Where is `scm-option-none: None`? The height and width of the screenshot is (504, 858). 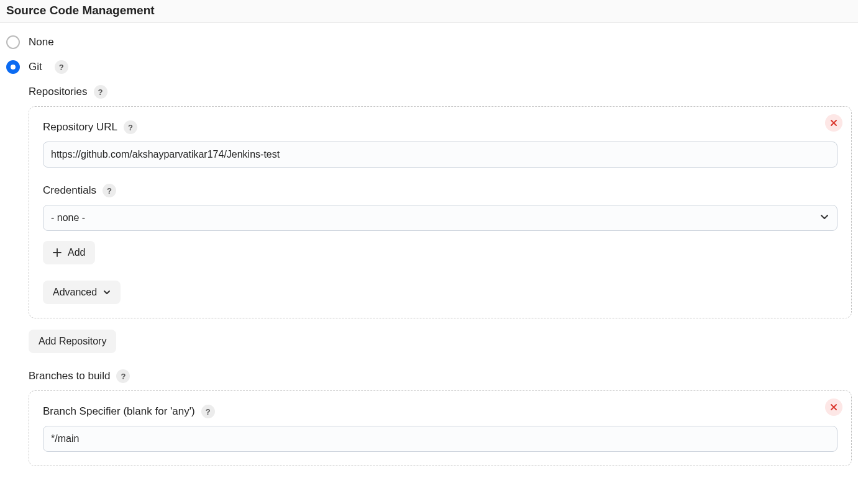 scm-option-none: None is located at coordinates (429, 42).